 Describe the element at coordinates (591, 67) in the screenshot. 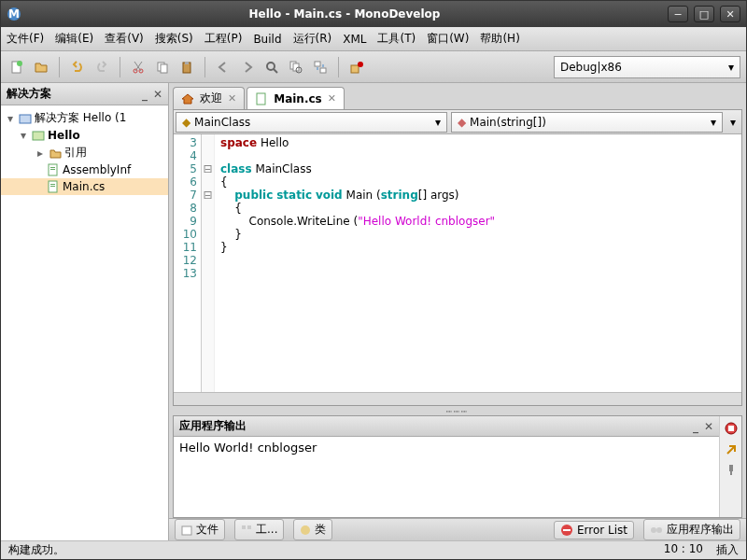

I see `config-value: Debug|x86` at that location.